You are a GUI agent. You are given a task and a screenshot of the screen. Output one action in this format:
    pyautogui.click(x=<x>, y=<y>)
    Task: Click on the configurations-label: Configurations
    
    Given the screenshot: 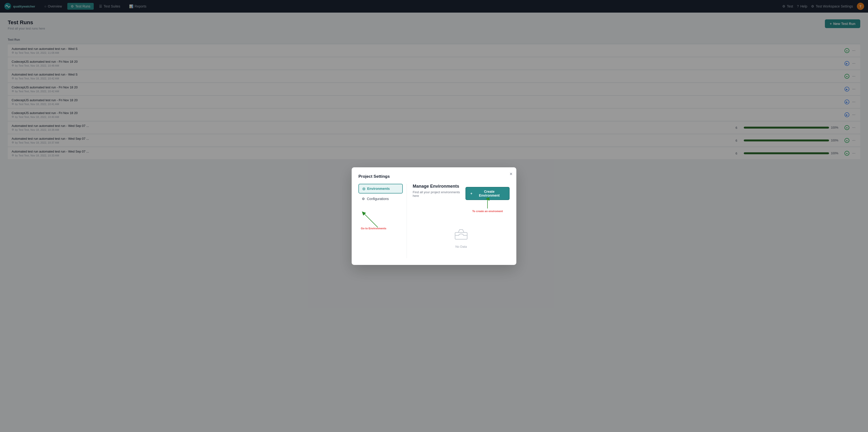 What is the action you would take?
    pyautogui.click(x=378, y=199)
    